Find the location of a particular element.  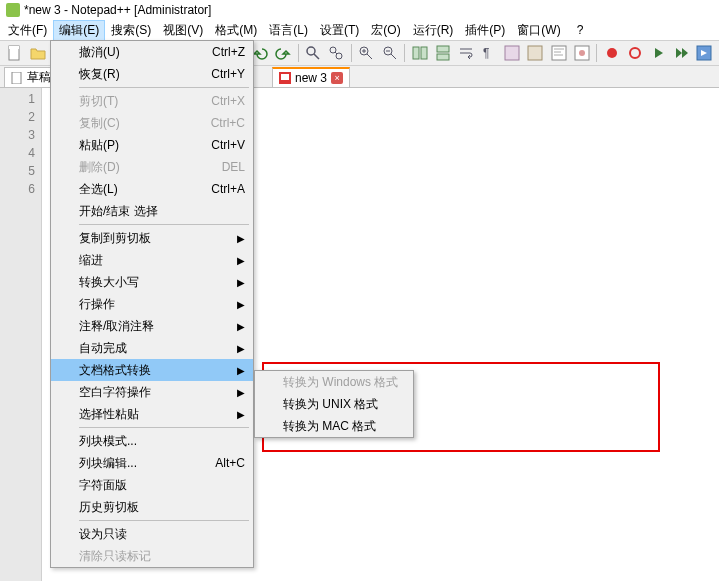

show-all-chars-icon: ¶ is located at coordinates (490, 53).